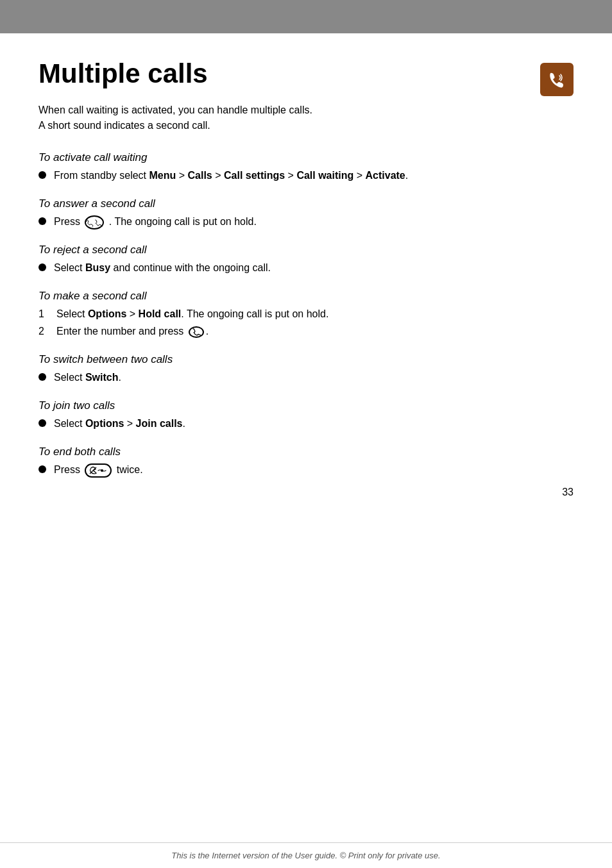 Image resolution: width=612 pixels, height=868 pixels. Describe the element at coordinates (98, 471) in the screenshot. I see `end-call-icon` at that location.